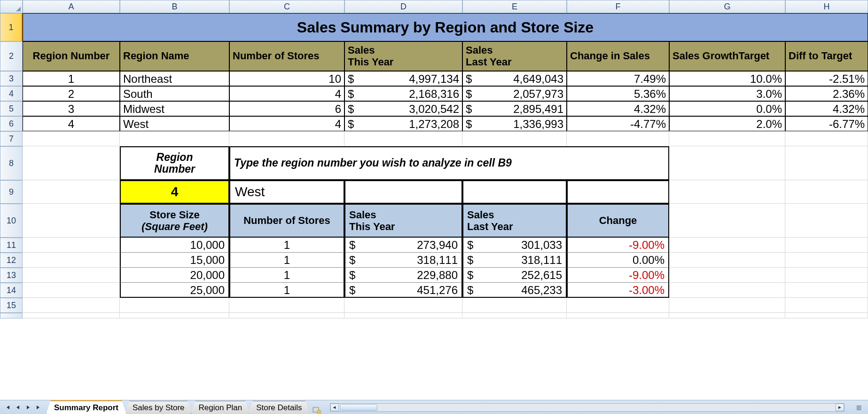 This screenshot has height=414, width=868. What do you see at coordinates (515, 245) in the screenshot?
I see `cell-sales-last: $301,033` at bounding box center [515, 245].